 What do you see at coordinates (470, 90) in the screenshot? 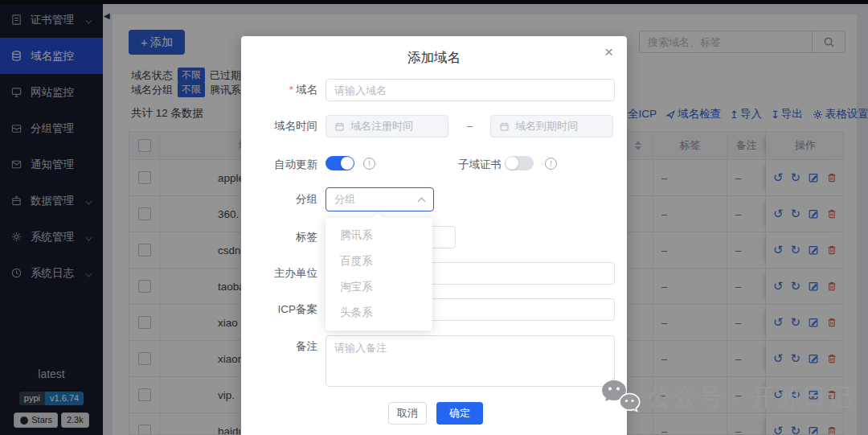
I see `domain-input` at bounding box center [470, 90].